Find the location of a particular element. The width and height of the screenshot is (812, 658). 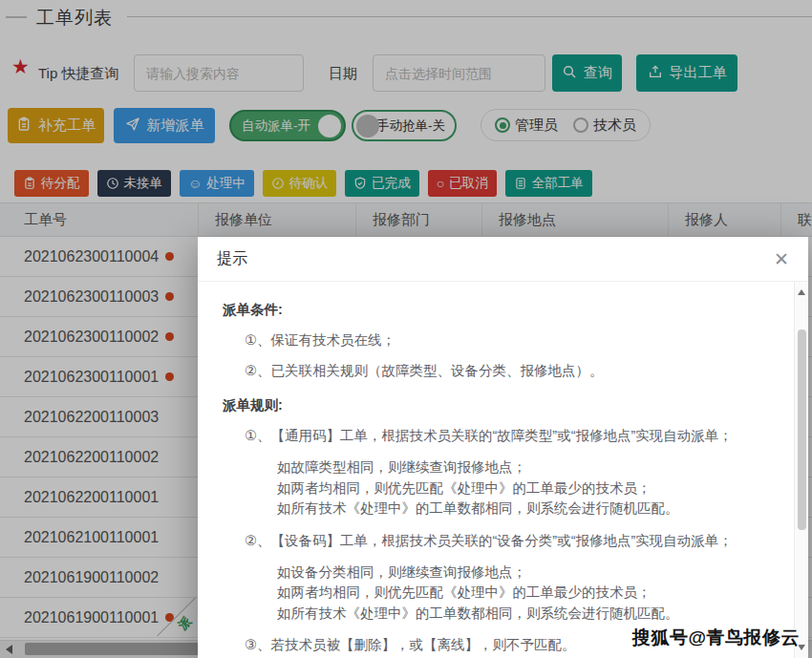

query-button: 查询 is located at coordinates (587, 73).